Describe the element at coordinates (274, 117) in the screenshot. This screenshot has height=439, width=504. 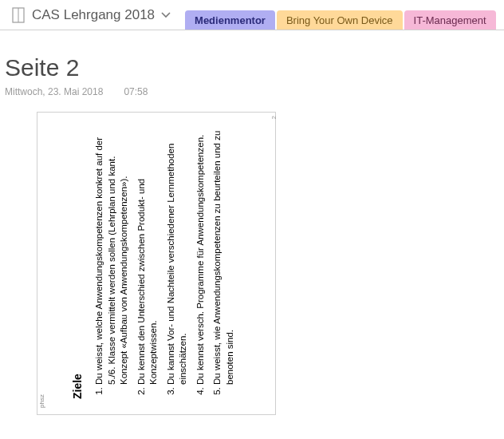
I see `slide-page-number: 2` at that location.